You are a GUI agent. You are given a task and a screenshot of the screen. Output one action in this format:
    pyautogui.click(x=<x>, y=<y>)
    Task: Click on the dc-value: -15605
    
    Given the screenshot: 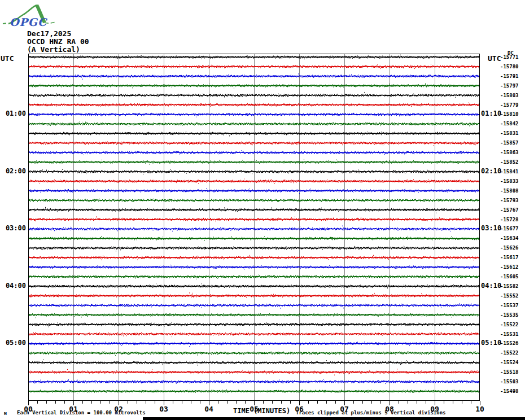 What is the action you would take?
    pyautogui.click(x=509, y=277)
    